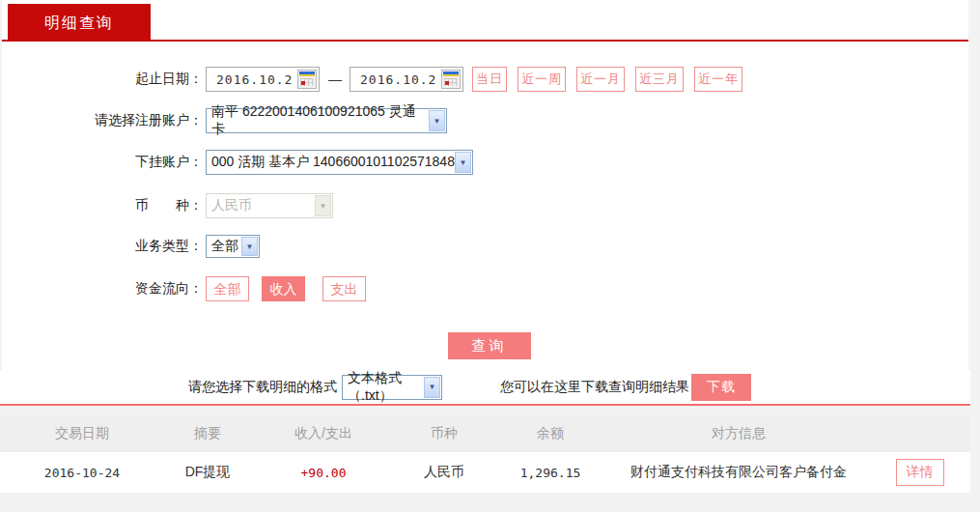 This screenshot has width=980, height=512. I want to click on quick-range-week-button: 近一周, so click(542, 79).